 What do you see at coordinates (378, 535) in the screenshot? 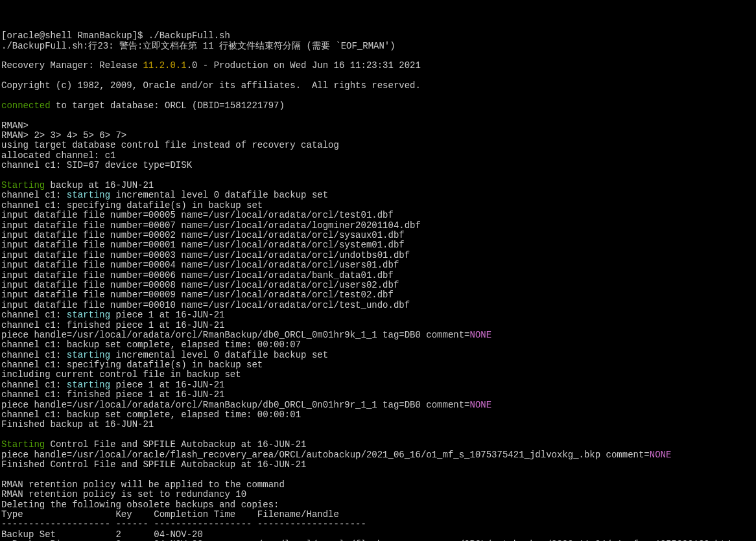
I see `table-row: Backup Set 2 04-NOV-20` at bounding box center [378, 535].